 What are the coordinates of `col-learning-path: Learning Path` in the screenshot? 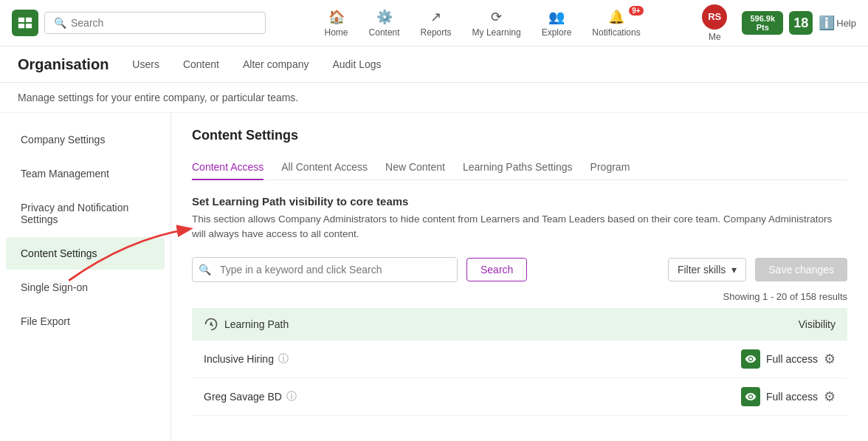 It's located at (354, 324).